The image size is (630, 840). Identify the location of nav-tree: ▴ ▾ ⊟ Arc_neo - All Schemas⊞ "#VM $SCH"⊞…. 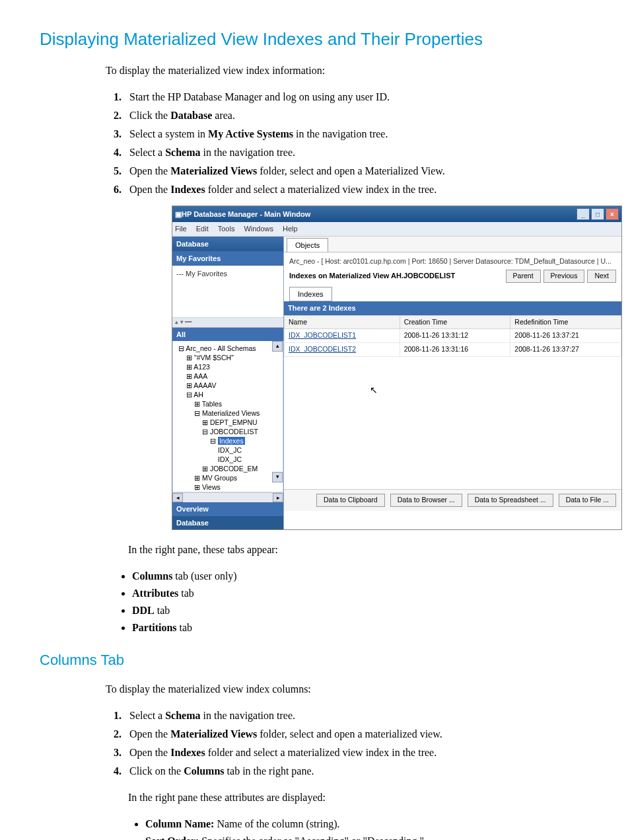
(228, 416).